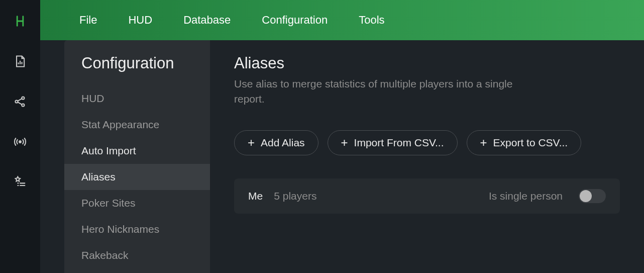 This screenshot has width=644, height=273. What do you see at coordinates (137, 203) in the screenshot?
I see `config-item-poker-sites: Poker Sites` at bounding box center [137, 203].